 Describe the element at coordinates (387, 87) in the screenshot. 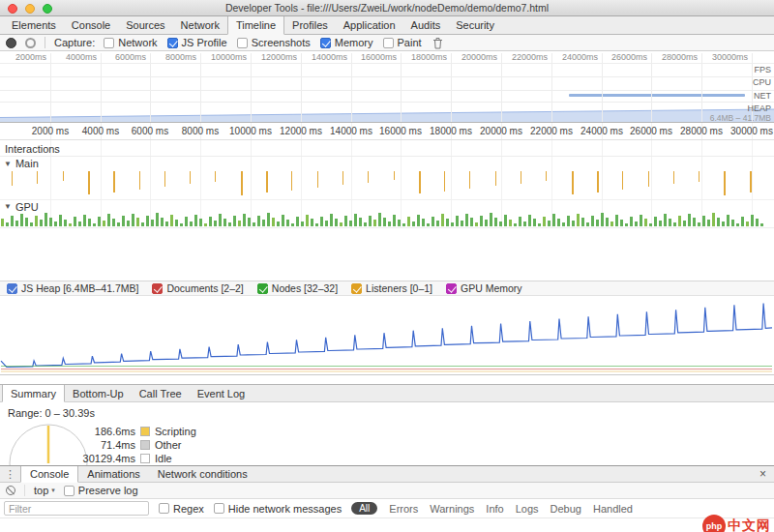

I see `timeline-overview: 6.4MB – 41.7MB 2000ms4000ms6000ms8000ms1…` at that location.